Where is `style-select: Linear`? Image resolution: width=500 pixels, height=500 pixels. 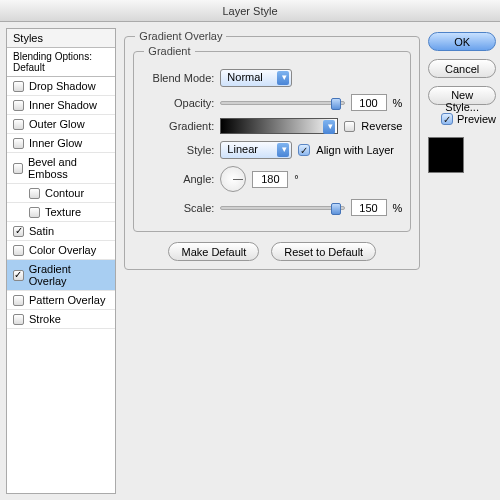 style-select: Linear is located at coordinates (256, 150).